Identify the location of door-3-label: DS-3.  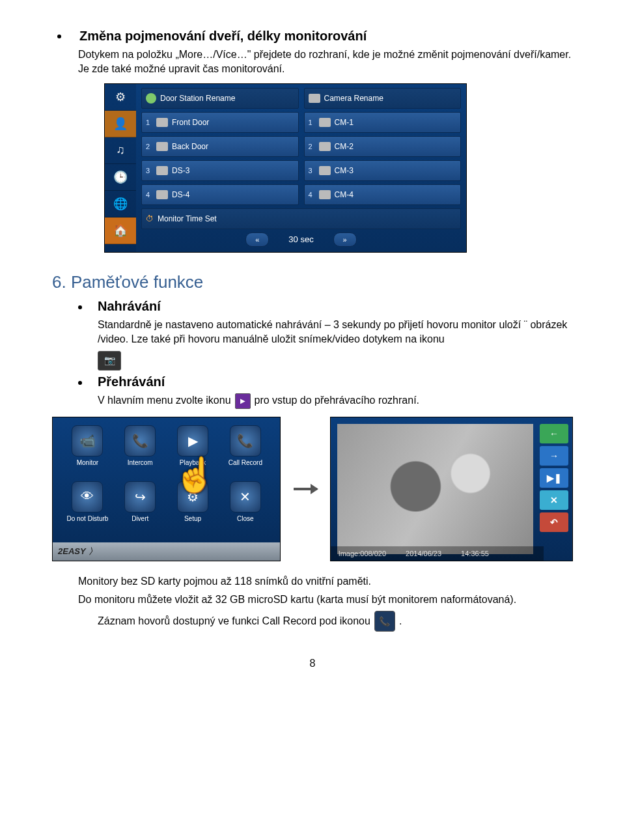
(181, 171).